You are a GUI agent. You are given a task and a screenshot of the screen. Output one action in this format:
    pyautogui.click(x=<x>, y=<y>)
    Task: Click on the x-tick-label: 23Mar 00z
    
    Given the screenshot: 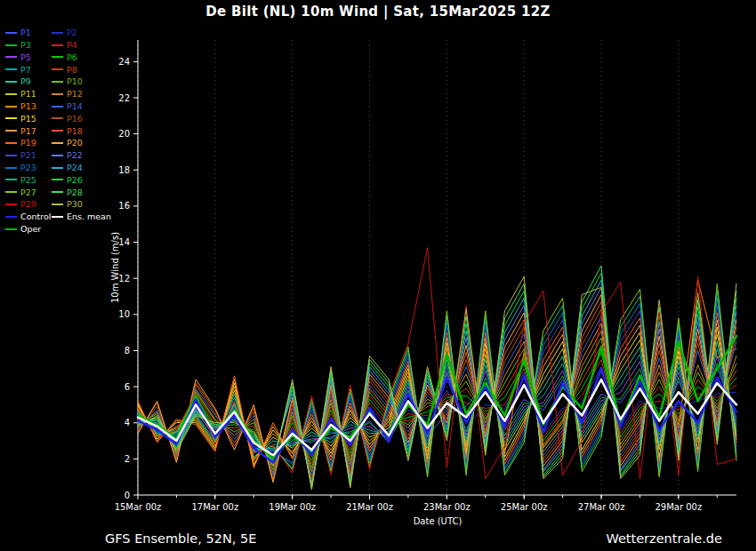 What is the action you would take?
    pyautogui.click(x=446, y=507)
    